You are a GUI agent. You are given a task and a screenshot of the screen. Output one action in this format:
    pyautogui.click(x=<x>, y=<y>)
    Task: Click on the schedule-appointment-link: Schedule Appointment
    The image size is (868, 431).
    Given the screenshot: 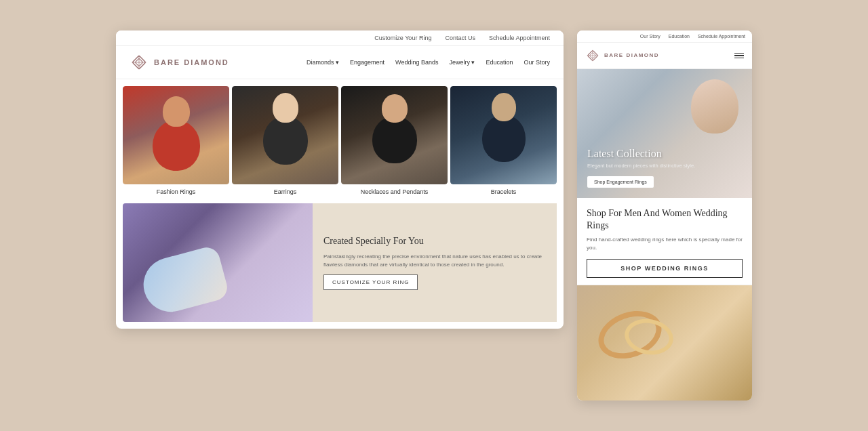 What is the action you would take?
    pyautogui.click(x=519, y=38)
    